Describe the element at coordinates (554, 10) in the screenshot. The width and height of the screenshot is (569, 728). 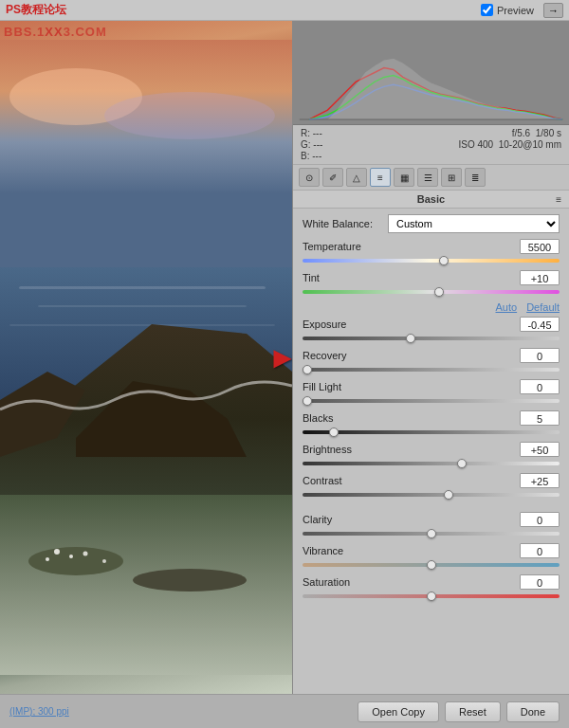
I see `arrow-button: →` at that location.